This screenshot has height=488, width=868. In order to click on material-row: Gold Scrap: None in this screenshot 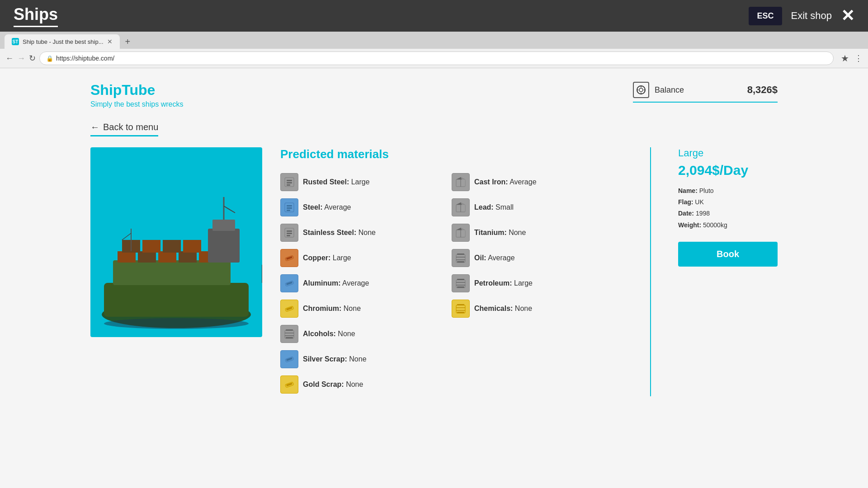, I will do `click(366, 385)`.